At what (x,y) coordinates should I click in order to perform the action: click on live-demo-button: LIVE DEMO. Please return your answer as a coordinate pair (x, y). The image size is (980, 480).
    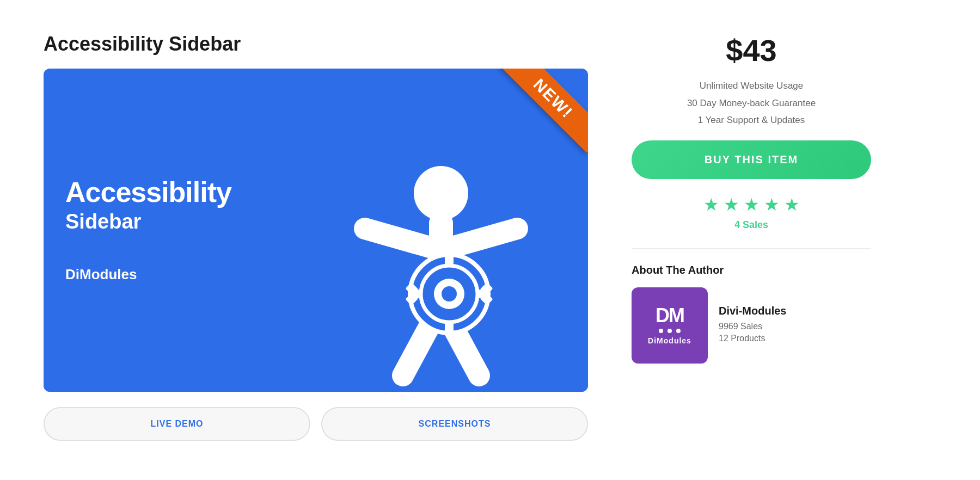
    Looking at the image, I should click on (177, 424).